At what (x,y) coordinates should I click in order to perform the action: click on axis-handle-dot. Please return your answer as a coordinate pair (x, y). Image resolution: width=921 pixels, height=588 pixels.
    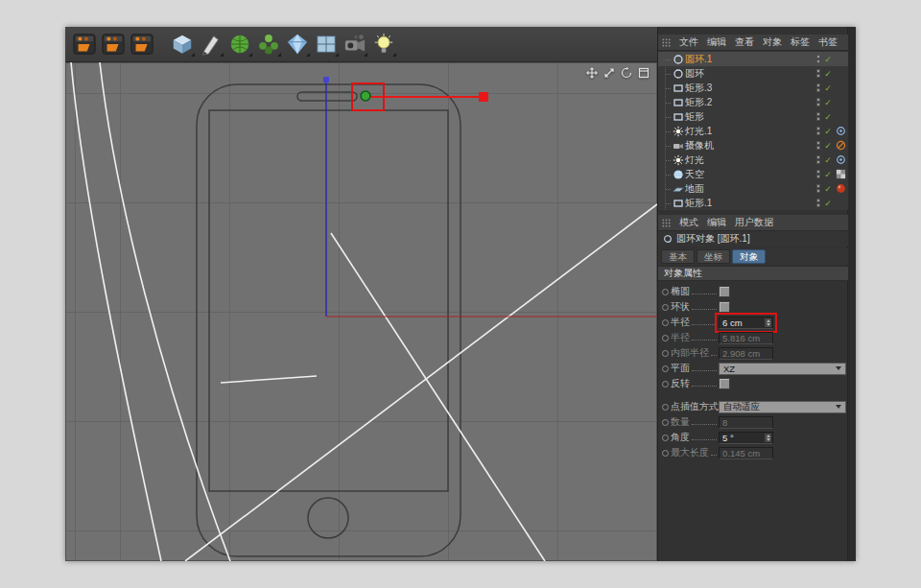
    Looking at the image, I should click on (484, 97).